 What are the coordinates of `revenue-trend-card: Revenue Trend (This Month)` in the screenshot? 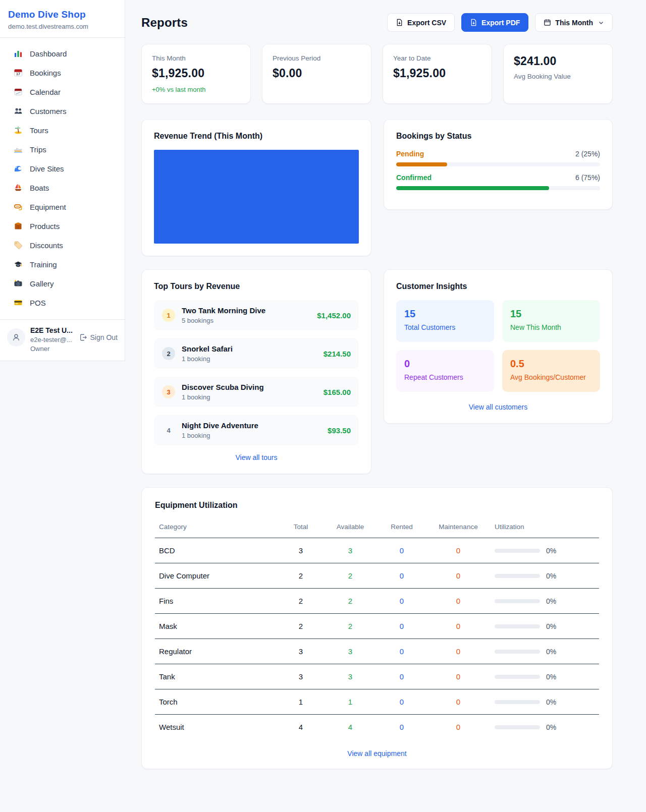 It's located at (256, 188).